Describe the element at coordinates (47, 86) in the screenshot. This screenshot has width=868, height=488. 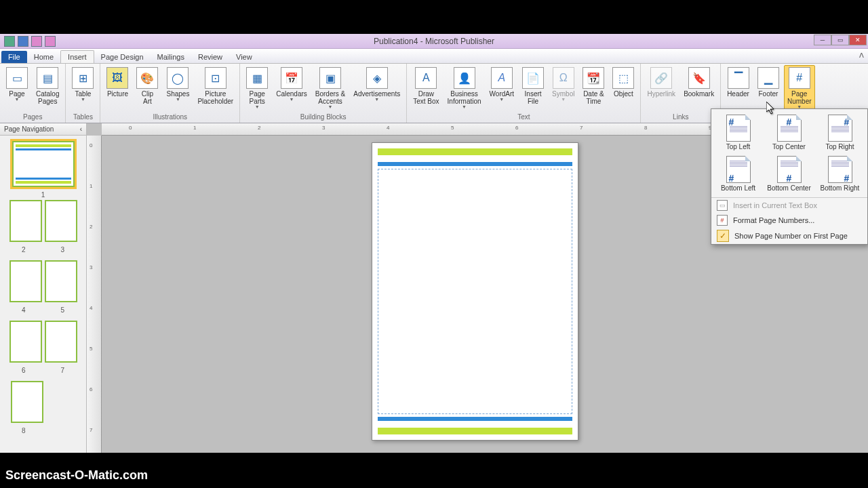
I see `catalog-pages-button: ▤Catalog Pages` at that location.